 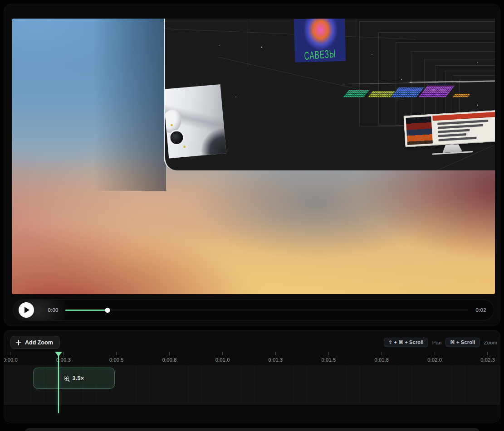 What do you see at coordinates (166, 19) in the screenshot?
I see `stars` at bounding box center [166, 19].